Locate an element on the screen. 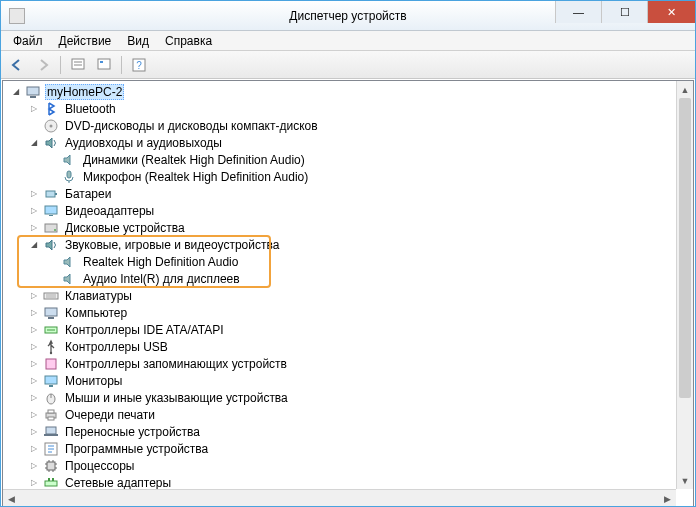  tree-row: DVD-дисководы и дисководы компакт-дисков is located at coordinates (340, 126).